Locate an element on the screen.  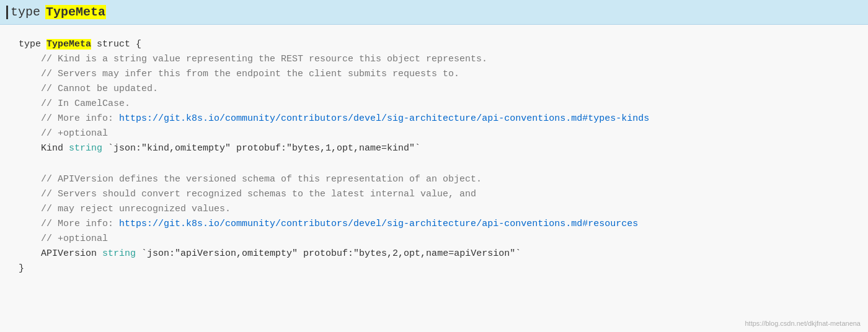
comment-api-link-line: // More info: https://git.k8s.io/communi… is located at coordinates (434, 224).